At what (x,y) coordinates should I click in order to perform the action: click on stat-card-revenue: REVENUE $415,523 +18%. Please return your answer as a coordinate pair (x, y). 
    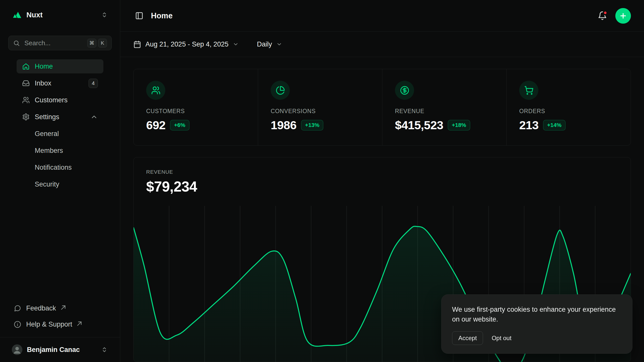
    Looking at the image, I should click on (444, 107).